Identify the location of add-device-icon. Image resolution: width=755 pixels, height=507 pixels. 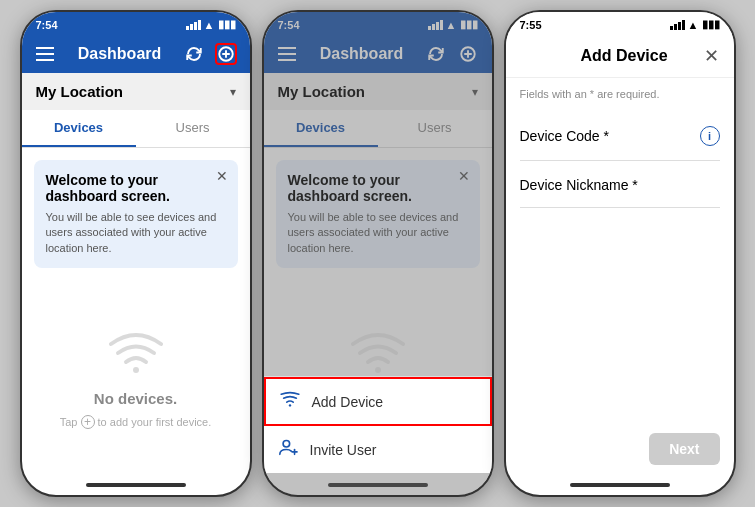
(290, 402).